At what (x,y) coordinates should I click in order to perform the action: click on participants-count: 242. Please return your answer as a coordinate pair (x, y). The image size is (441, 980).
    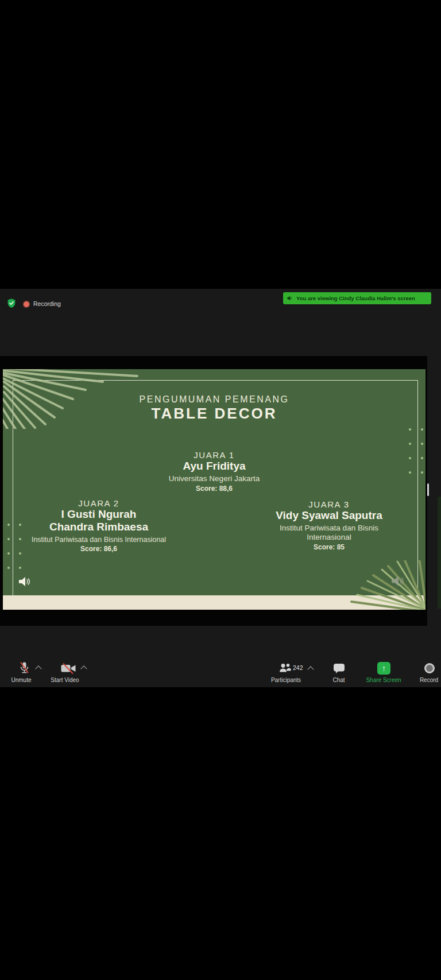
    Looking at the image, I should click on (298, 668).